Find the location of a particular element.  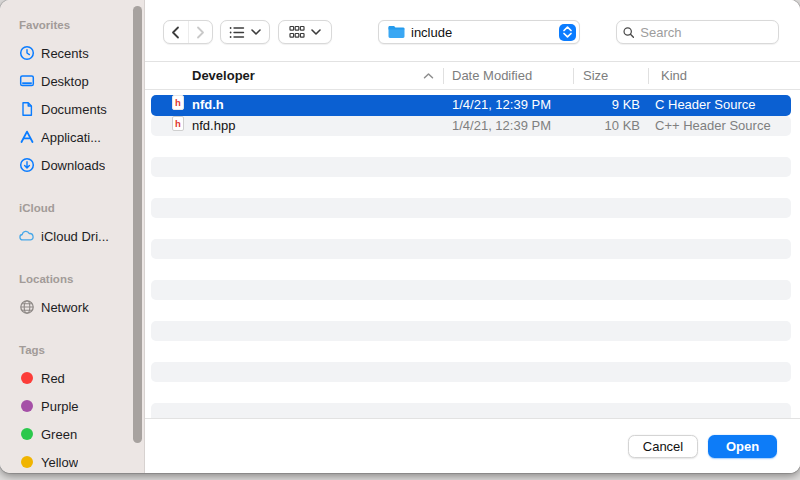

column-header-name: Developer is located at coordinates (224, 76).